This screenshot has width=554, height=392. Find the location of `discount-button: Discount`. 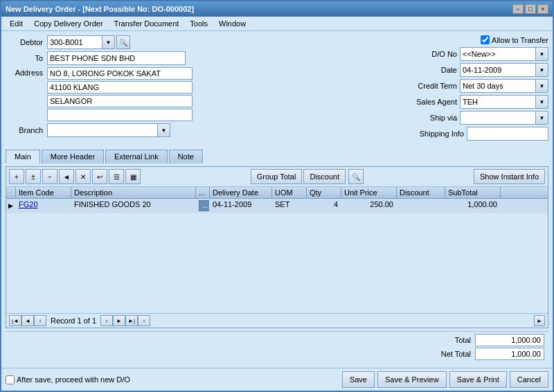

discount-button: Discount is located at coordinates (324, 177).